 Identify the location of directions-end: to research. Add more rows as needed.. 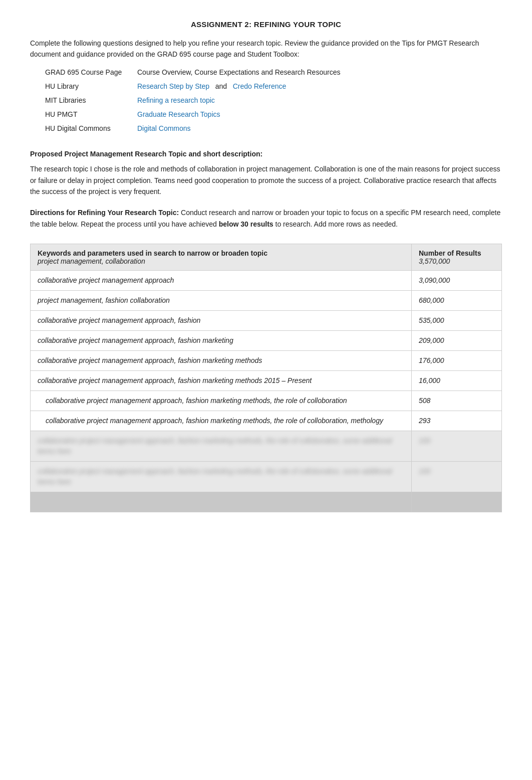
(336, 224).